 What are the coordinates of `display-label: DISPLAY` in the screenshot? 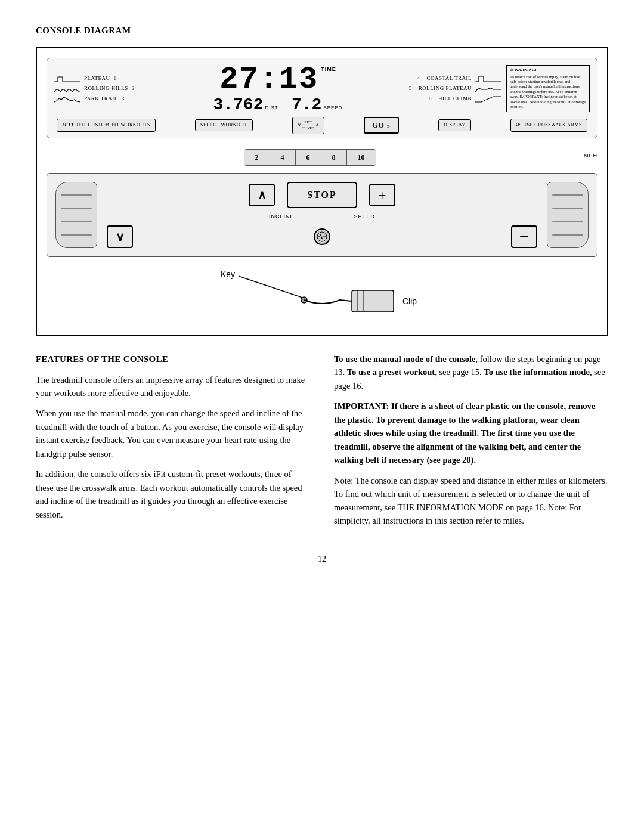 It's located at (454, 125).